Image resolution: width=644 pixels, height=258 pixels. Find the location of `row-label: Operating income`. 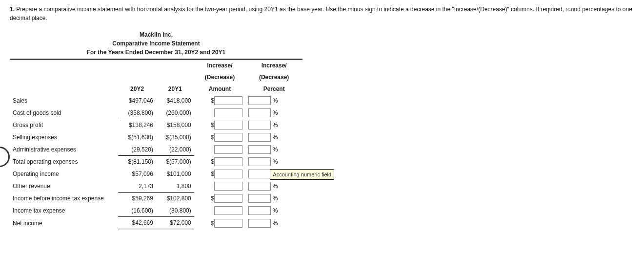

row-label: Operating income is located at coordinates (64, 174).